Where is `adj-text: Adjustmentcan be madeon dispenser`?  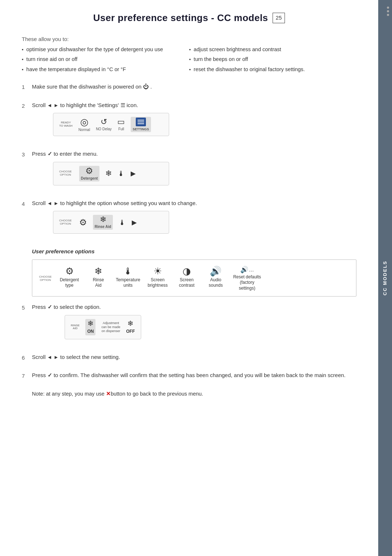
adj-text: Adjustmentcan be madeon dispenser is located at coordinates (111, 327).